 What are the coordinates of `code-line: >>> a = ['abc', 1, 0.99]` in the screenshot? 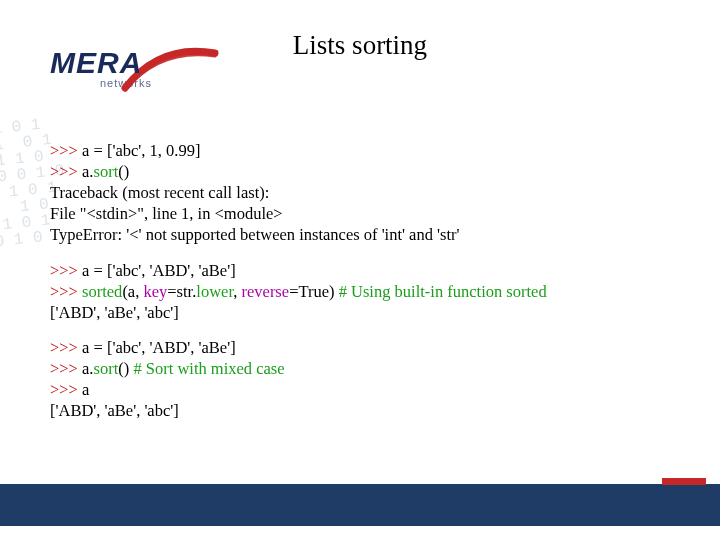 It's located at (370, 150).